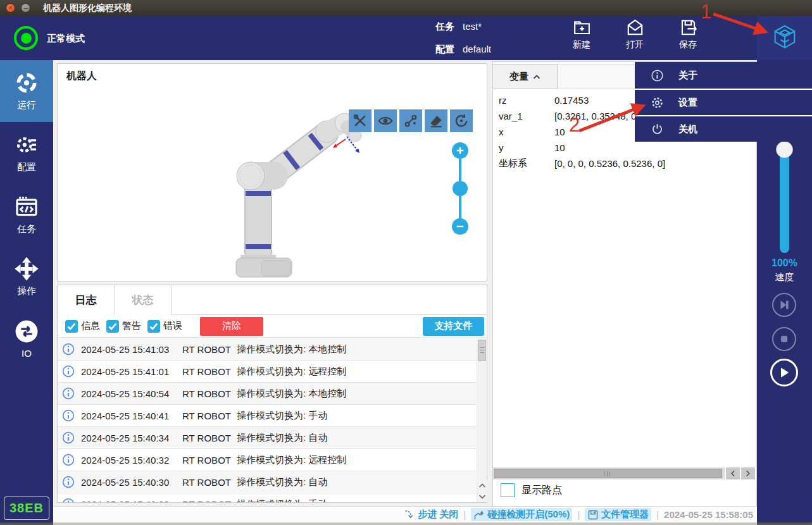 Image resolution: width=812 pixels, height=525 pixels. What do you see at coordinates (524, 148) in the screenshot?
I see `variable-name: y` at bounding box center [524, 148].